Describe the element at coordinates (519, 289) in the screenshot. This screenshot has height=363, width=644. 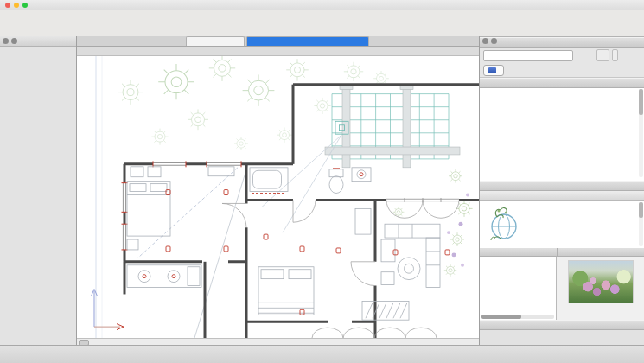
I see `details-pane` at that location.